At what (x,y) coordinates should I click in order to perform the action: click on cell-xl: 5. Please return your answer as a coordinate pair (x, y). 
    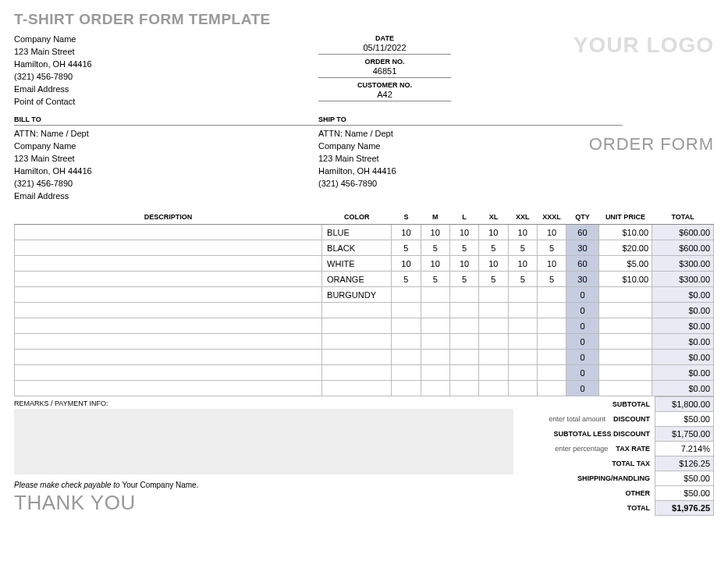
    Looking at the image, I should click on (493, 248).